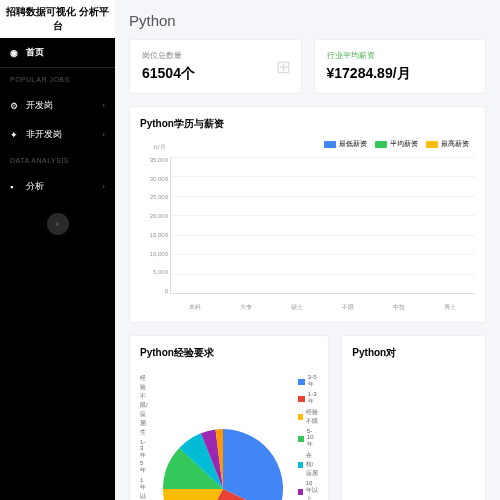 The width and height of the screenshot is (500, 500). I want to click on panel-side: Python对, so click(414, 418).